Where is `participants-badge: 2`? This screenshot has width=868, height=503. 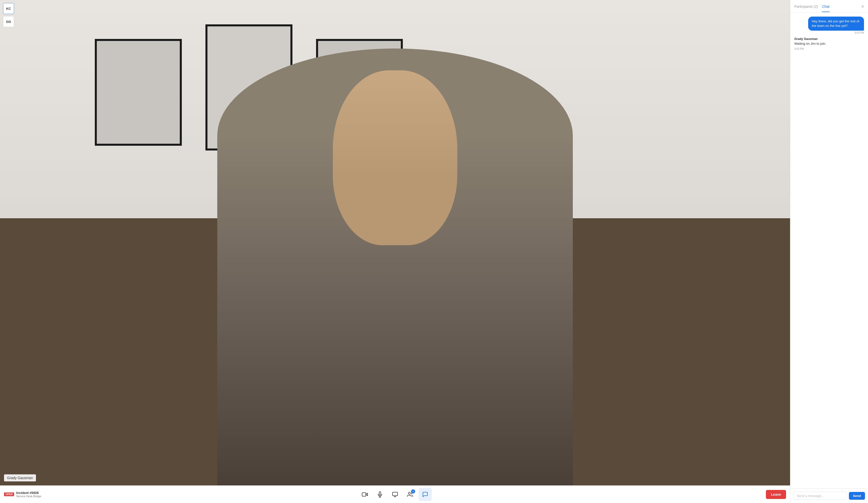
participants-badge: 2 is located at coordinates (413, 492).